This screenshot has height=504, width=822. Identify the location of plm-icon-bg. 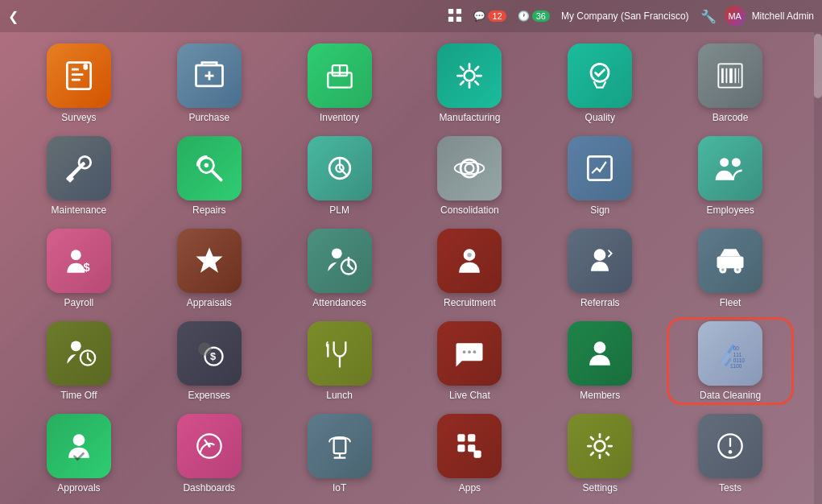
(340, 168).